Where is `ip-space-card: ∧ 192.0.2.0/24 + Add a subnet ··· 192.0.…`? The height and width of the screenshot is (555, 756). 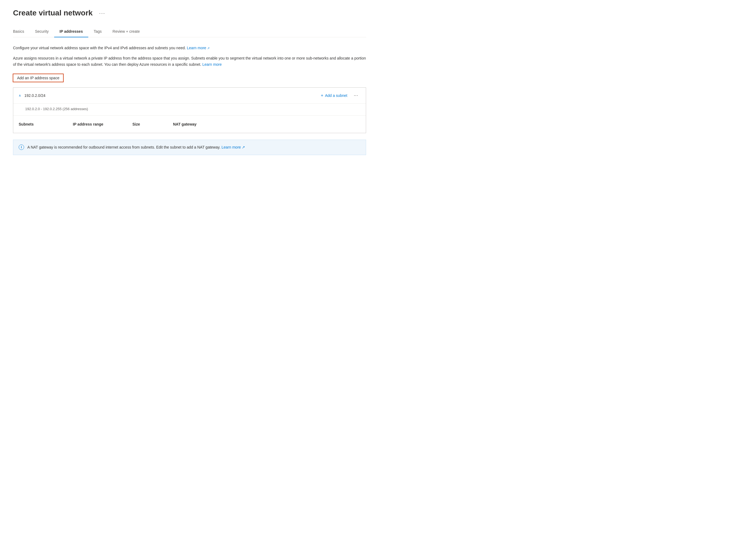
ip-space-card: ∧ 192.0.2.0/24 + Add a subnet ··· 192.0.… is located at coordinates (190, 110).